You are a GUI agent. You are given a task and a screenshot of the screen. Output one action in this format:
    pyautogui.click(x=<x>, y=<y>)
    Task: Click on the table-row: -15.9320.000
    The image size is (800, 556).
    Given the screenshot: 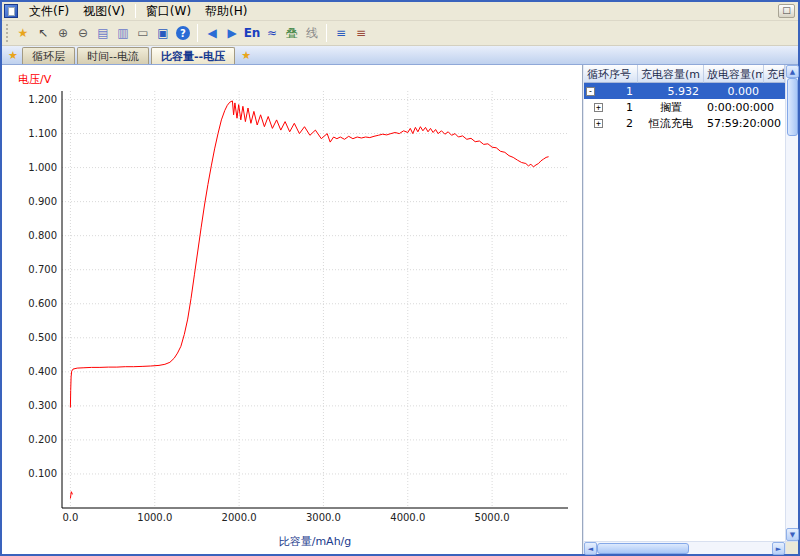 What is the action you would take?
    pyautogui.click(x=684, y=91)
    